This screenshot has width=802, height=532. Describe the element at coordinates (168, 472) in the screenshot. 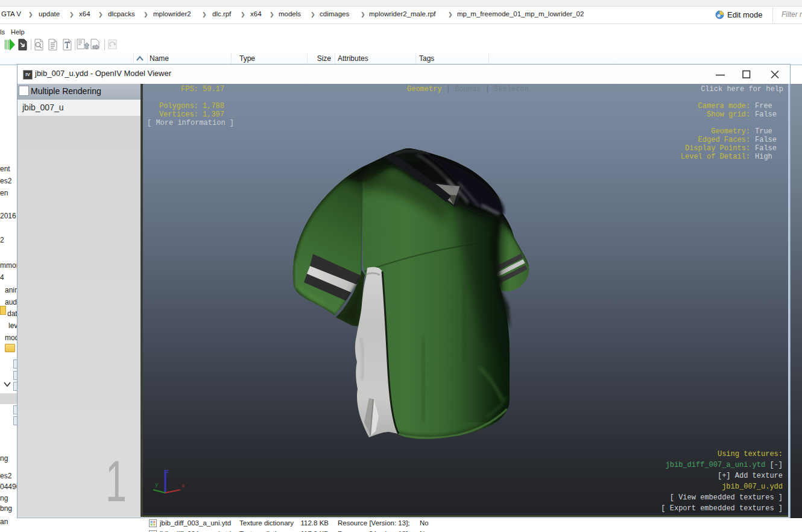

I see `svg-text: z` at that location.